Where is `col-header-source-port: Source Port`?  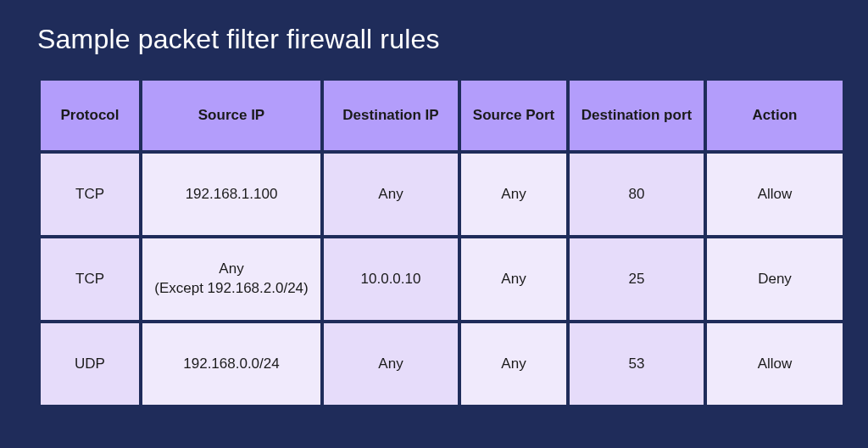
col-header-source-port: Source Port is located at coordinates (514, 115).